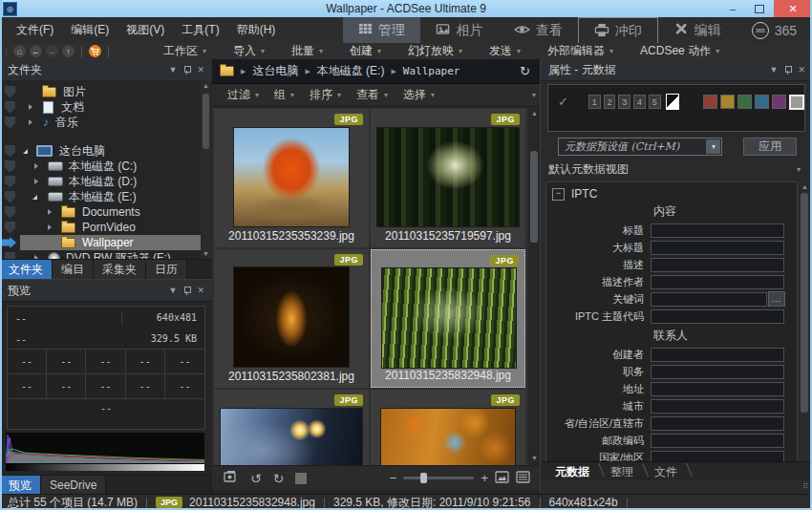 The height and width of the screenshot is (510, 812). I want to click on tree-item-wallpaper-folder: Wallpaper, so click(111, 243).